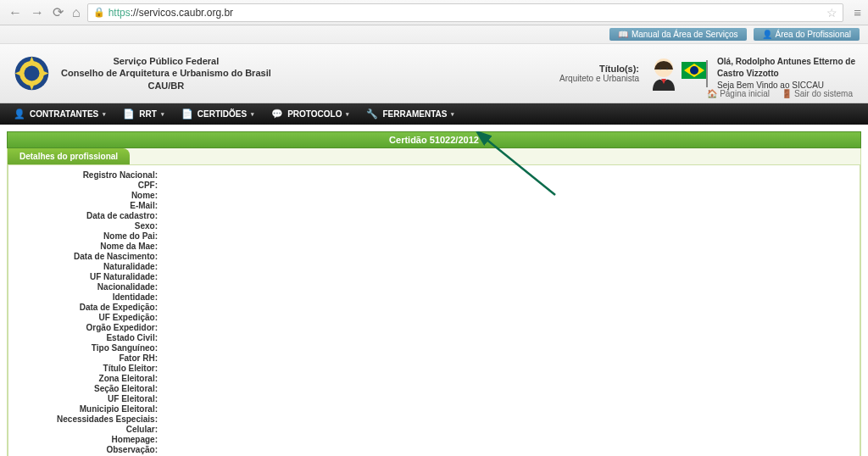 This screenshot has height=456, width=868. What do you see at coordinates (89, 449) in the screenshot?
I see `field-label: Observação:` at bounding box center [89, 449].